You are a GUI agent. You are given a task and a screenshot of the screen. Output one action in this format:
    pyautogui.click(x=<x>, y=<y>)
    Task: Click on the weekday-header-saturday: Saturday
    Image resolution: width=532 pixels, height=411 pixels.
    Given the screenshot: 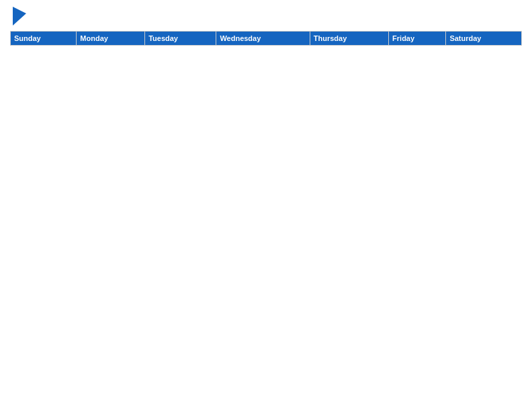 What is the action you would take?
    pyautogui.click(x=484, y=39)
    